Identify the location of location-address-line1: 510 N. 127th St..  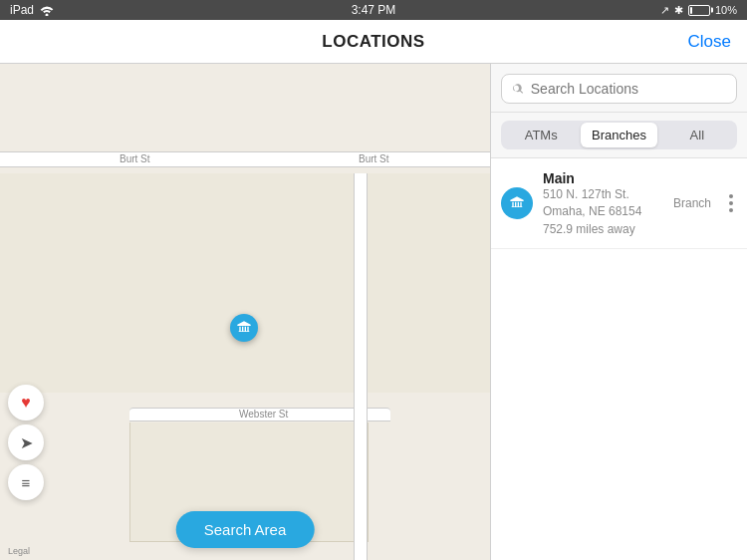
(604, 195).